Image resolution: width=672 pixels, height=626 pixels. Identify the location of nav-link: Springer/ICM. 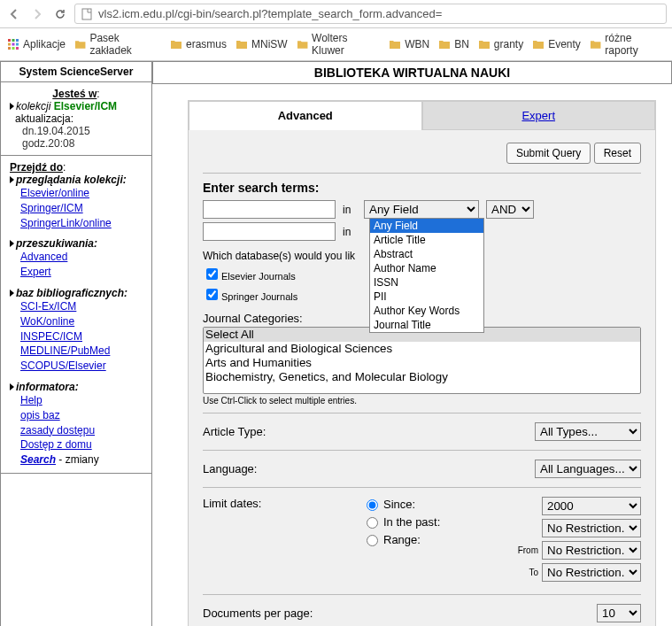
(81, 209).